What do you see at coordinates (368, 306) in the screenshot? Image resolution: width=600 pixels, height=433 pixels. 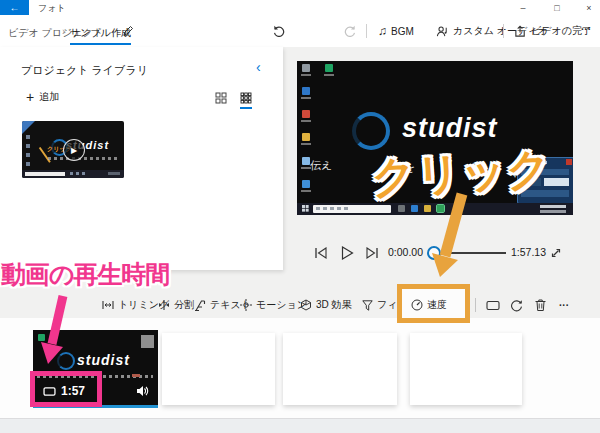 I see `filter-icon` at bounding box center [368, 306].